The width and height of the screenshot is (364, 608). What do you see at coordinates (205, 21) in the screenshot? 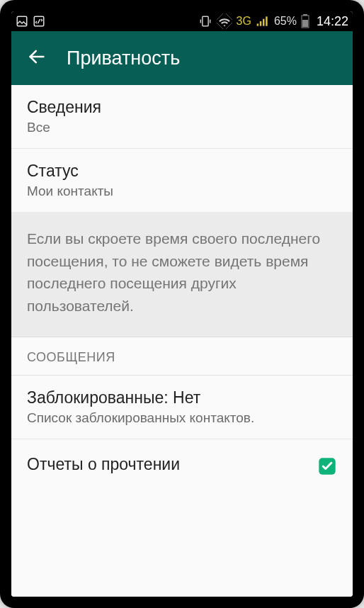
I see `vibrate-icon` at bounding box center [205, 21].